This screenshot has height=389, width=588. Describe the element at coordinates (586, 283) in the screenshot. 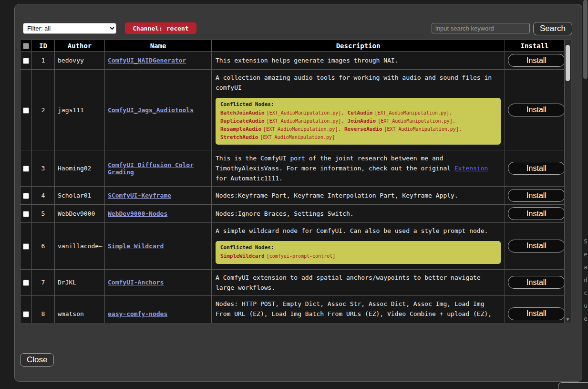

I see `background-text-fragments: Seadcue` at that location.